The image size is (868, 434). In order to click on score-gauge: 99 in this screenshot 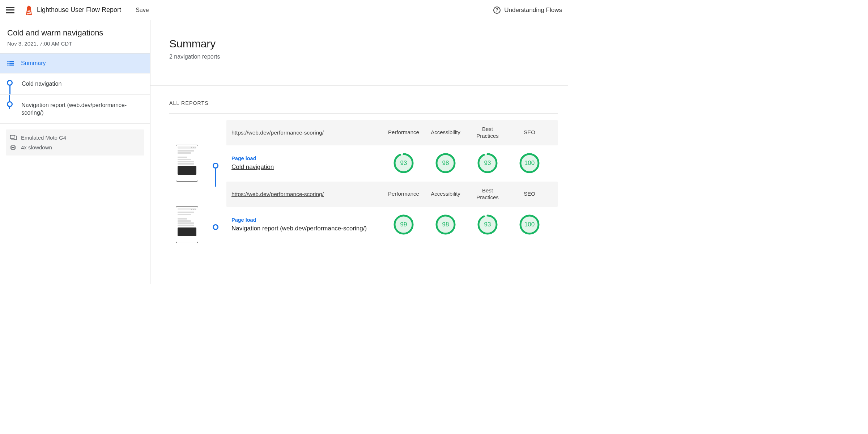, I will do `click(404, 225)`.